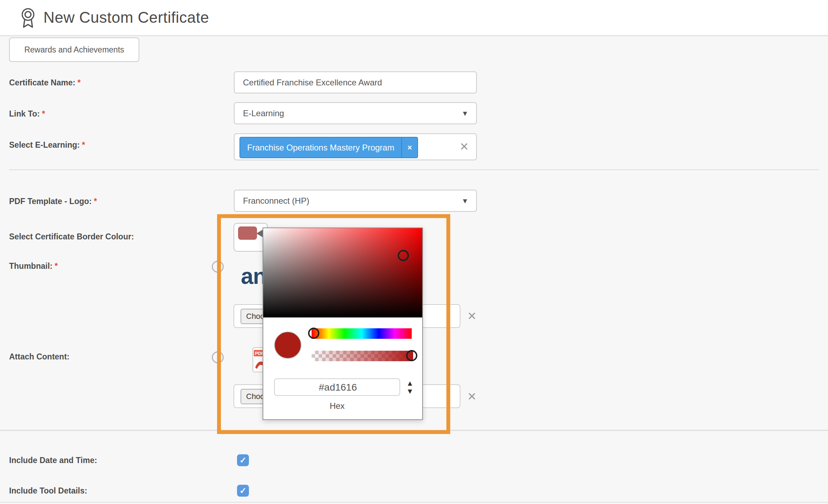 This screenshot has height=504, width=828. I want to click on saturation-selector-ring, so click(403, 255).